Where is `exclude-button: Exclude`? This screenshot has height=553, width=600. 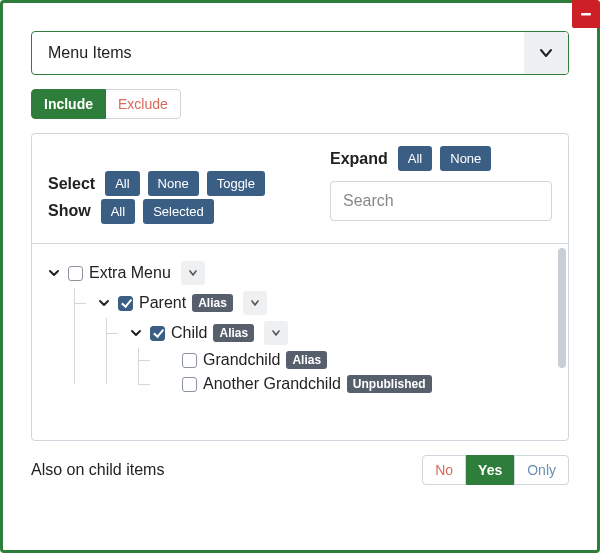
exclude-button: Exclude is located at coordinates (144, 104).